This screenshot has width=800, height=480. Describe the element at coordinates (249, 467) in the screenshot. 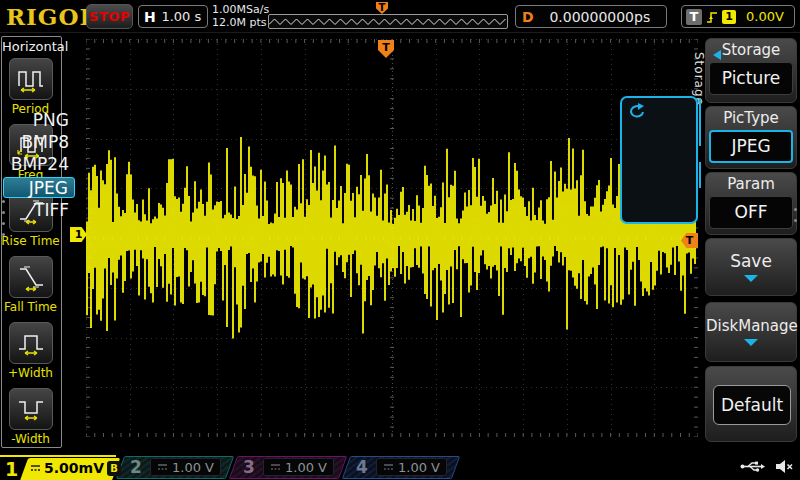

I see `channel-number: 3` at that location.